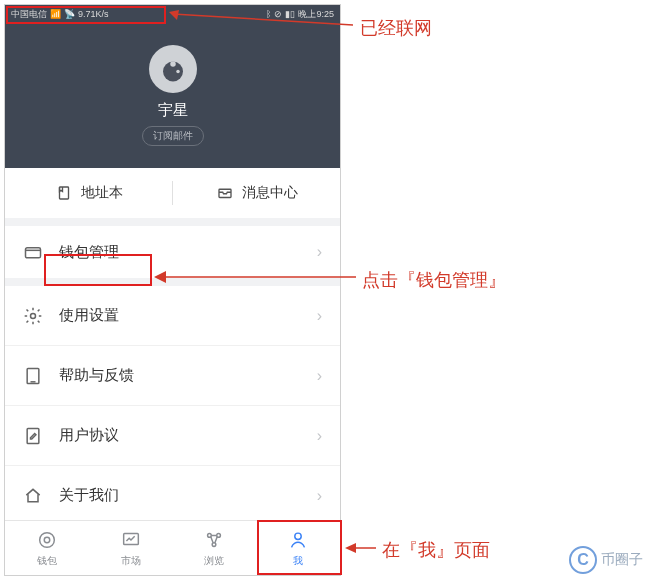 Image resolution: width=649 pixels, height=580 pixels. What do you see at coordinates (290, 14) in the screenshot?
I see `battery-icon: ▮▯` at bounding box center [290, 14].